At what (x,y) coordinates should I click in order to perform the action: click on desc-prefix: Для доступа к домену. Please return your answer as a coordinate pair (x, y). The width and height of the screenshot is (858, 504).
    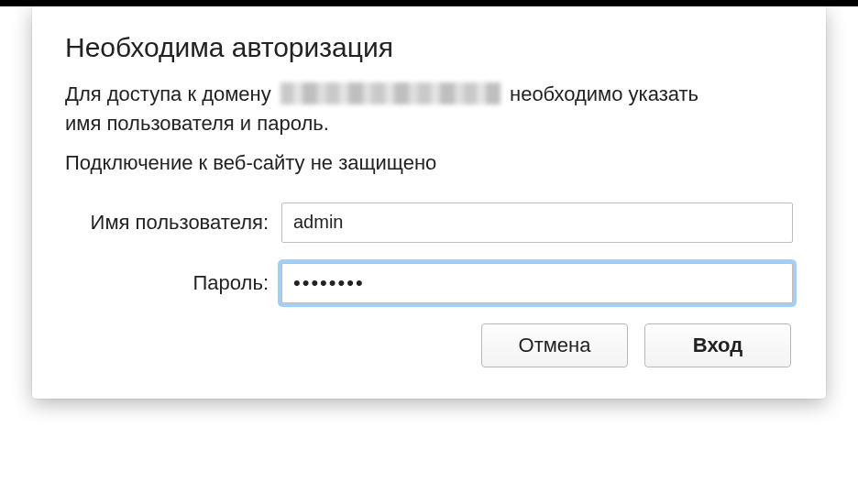
    Looking at the image, I should click on (169, 93).